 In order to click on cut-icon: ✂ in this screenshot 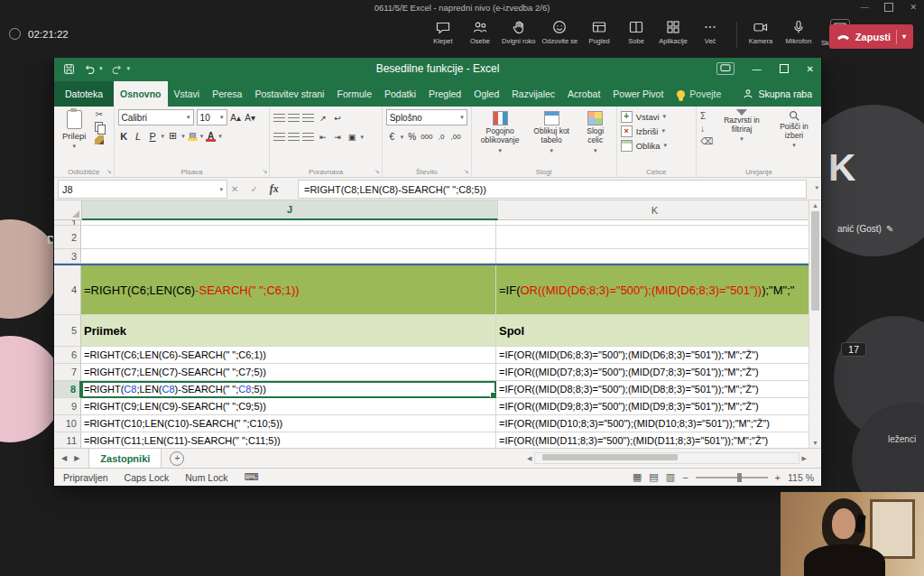, I will do `click(100, 114)`.